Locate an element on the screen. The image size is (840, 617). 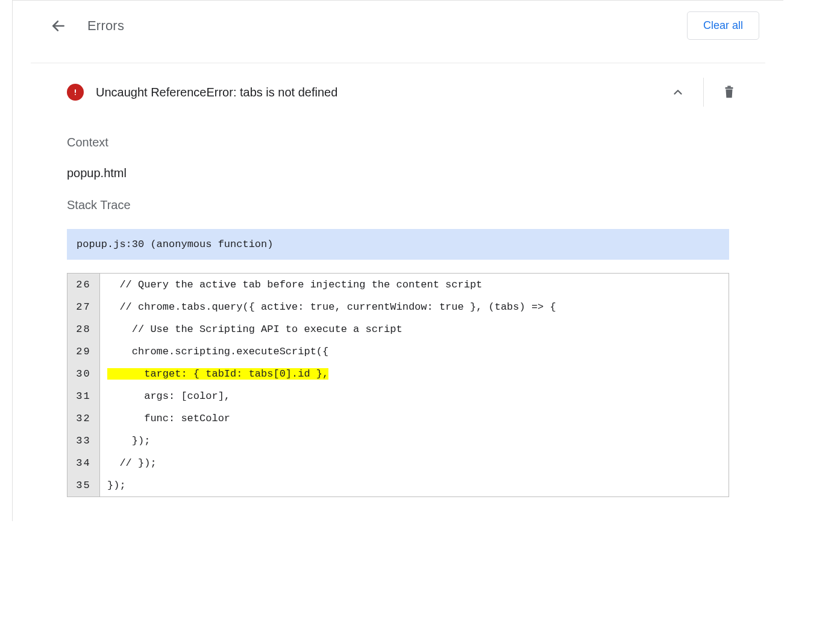
line-number: 30 is located at coordinates (84, 374).